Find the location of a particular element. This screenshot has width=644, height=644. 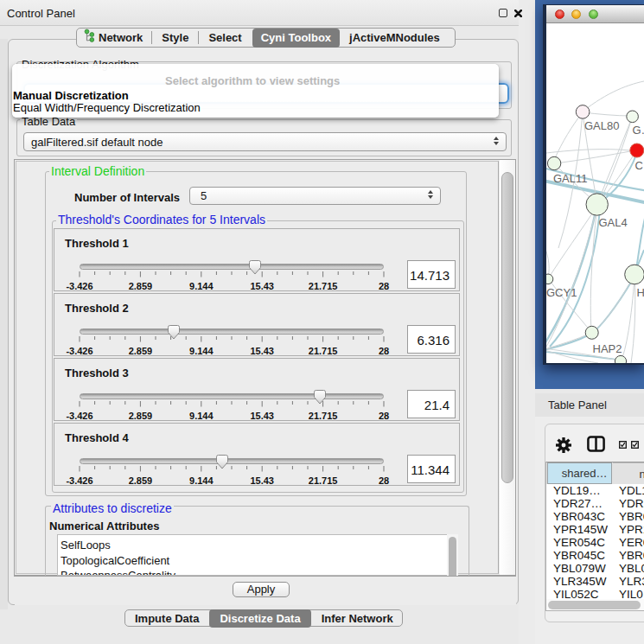

svg-text: G… is located at coordinates (638, 130).